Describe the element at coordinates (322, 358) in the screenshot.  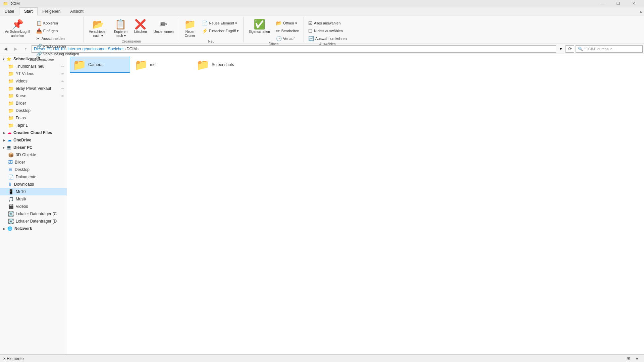
I see `status-bar: 3 Elemente ⊞ ≡` at that location.